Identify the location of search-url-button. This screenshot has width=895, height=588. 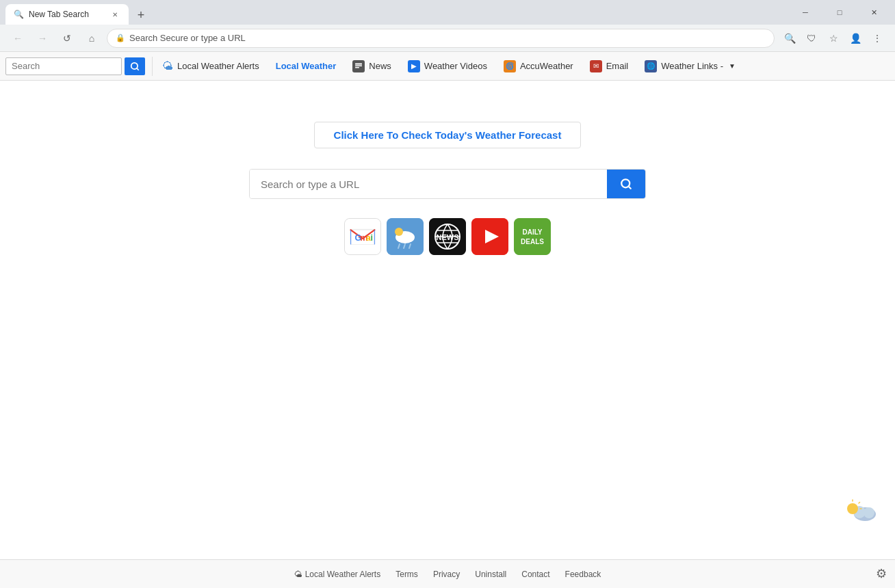
(626, 184).